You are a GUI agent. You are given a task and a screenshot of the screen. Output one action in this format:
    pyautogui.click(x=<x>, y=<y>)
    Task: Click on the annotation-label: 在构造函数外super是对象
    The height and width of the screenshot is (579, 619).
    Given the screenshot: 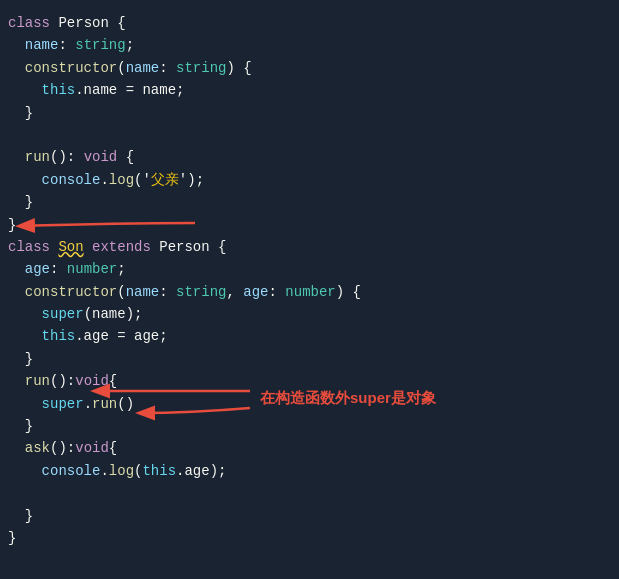 What is the action you would take?
    pyautogui.click(x=348, y=398)
    